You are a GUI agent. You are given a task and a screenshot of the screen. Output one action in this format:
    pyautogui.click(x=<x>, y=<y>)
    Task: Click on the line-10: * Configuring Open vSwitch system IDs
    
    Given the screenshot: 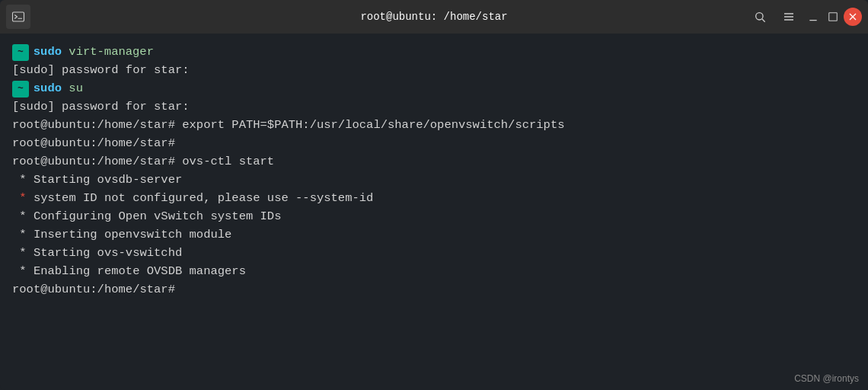 What is the action you would take?
    pyautogui.click(x=434, y=216)
    